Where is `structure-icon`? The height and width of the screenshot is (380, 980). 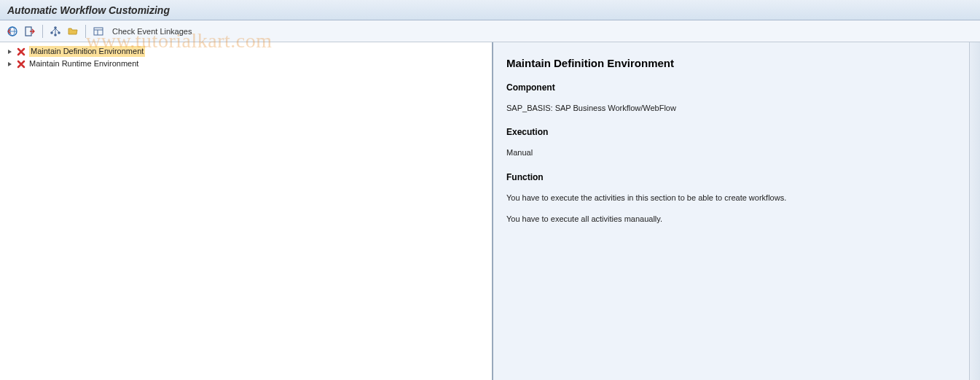 structure-icon is located at coordinates (55, 31).